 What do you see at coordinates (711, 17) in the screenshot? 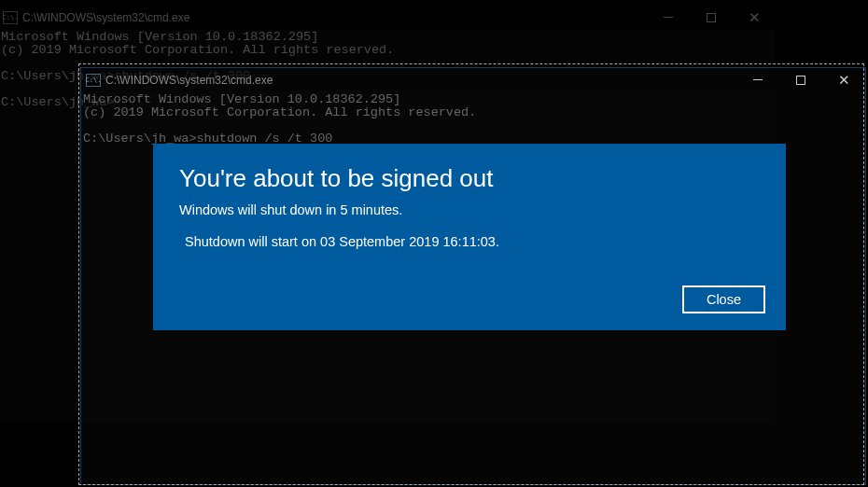
I see `window-controls-back: ✕` at bounding box center [711, 17].